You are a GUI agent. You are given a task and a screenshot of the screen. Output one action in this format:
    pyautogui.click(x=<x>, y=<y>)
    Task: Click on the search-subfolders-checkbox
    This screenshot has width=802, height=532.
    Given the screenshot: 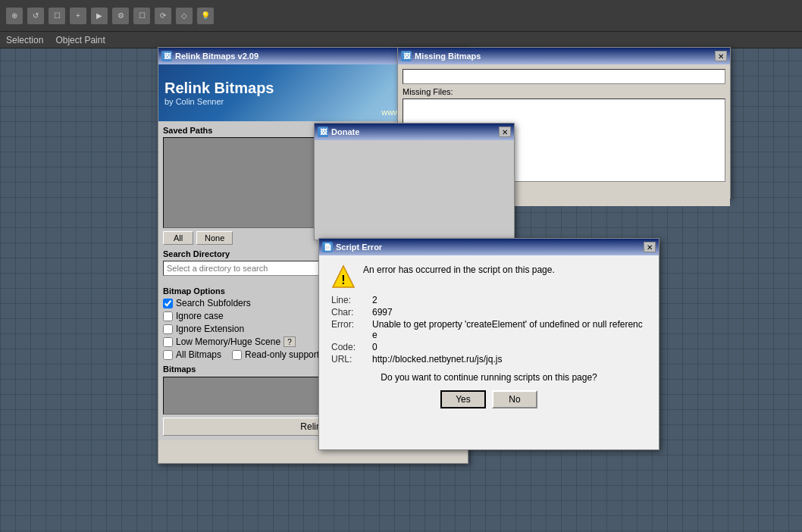 What is the action you would take?
    pyautogui.click(x=168, y=303)
    